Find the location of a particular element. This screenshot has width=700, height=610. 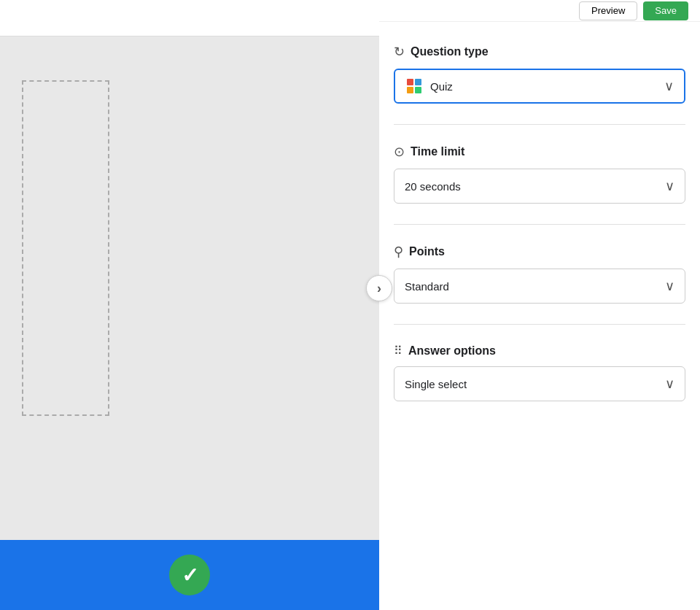

question-type-value: Quiz is located at coordinates (442, 86).